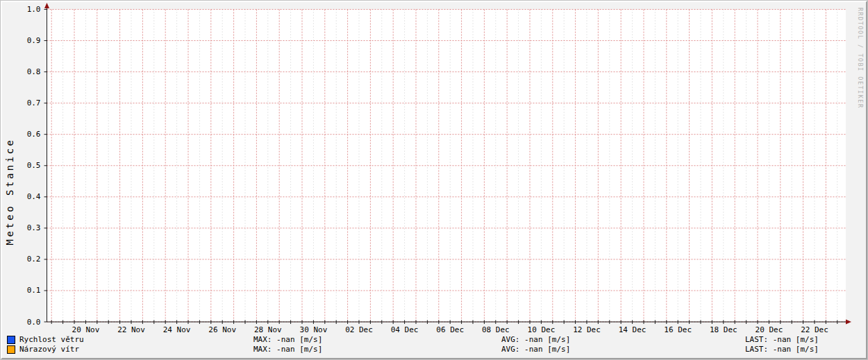  What do you see at coordinates (34, 259) in the screenshot?
I see `y-tick-label: 0.2` at bounding box center [34, 259].